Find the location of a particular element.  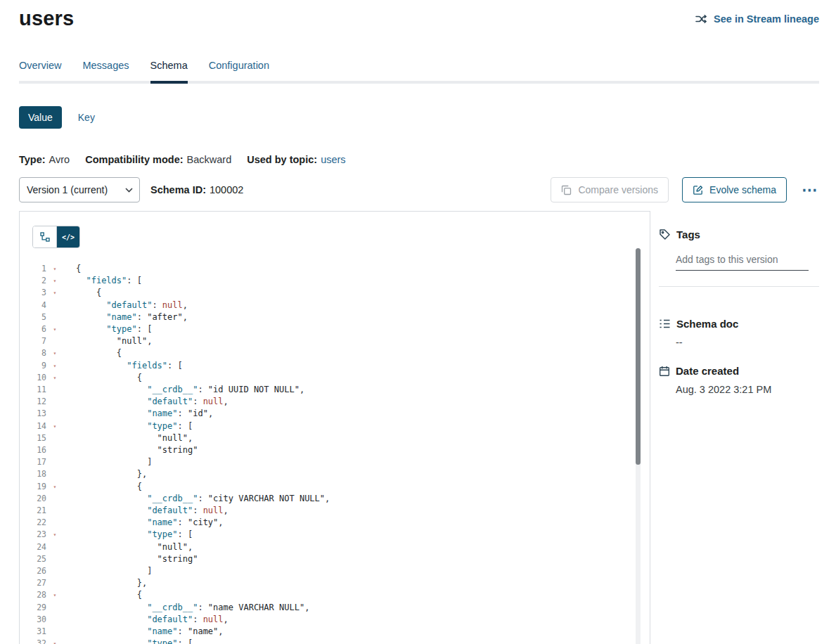

more-options-button: ⋯ is located at coordinates (810, 190).